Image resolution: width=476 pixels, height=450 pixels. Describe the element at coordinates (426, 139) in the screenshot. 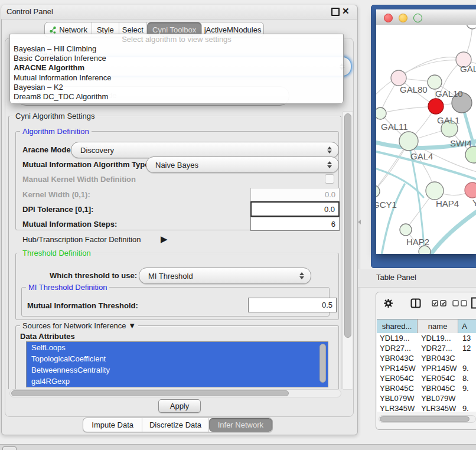

I see `network-graph: GALGAL80GAL10GAL1GAL11SWI4GAL4GCY1HAP4YH…` at that location.